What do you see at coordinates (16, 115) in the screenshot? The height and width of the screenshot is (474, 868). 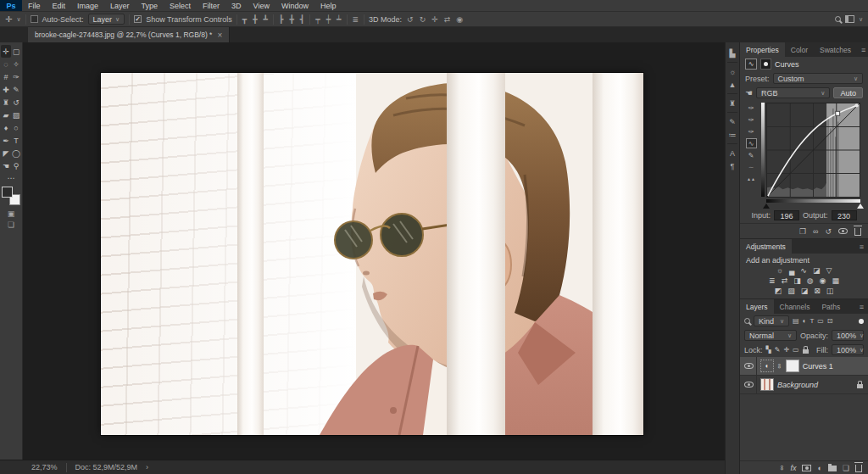 I see `gradient-tool: ▨` at bounding box center [16, 115].